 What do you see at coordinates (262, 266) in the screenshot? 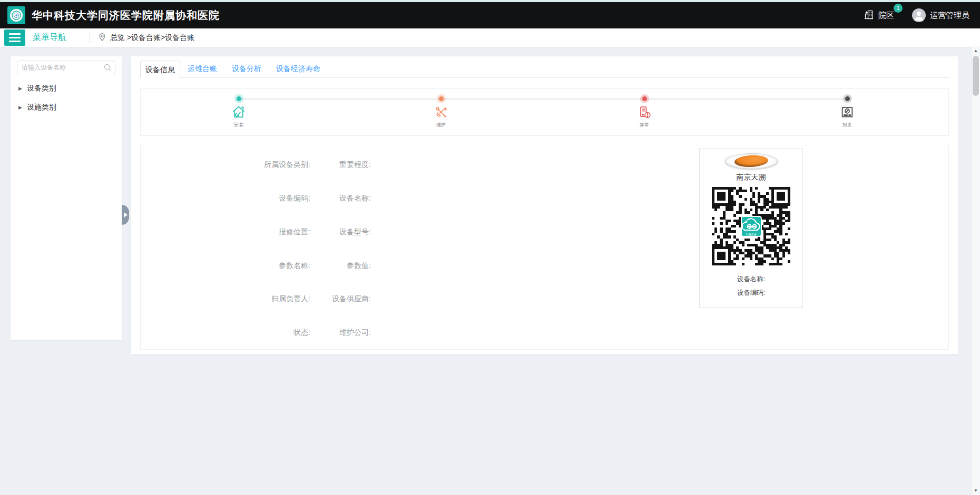
I see `form-row: 参数名称: 参数值:` at bounding box center [262, 266].